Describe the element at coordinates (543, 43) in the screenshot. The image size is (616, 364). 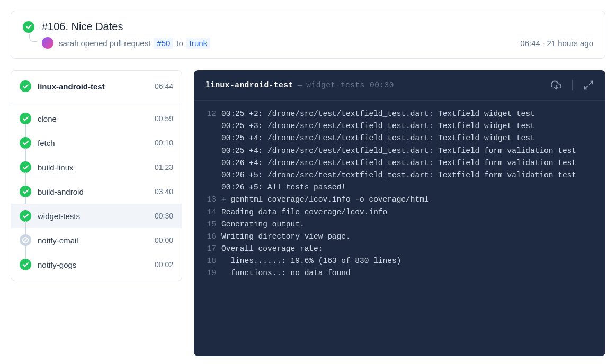
I see `meta-sep: ·` at that location.